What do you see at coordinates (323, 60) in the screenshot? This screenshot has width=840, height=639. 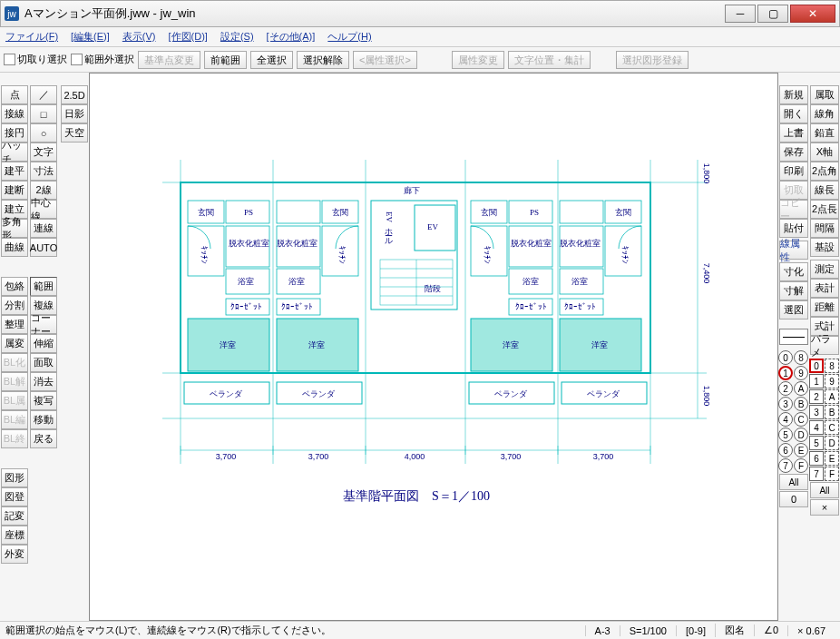 I see `select-clear-button: 選択解除` at bounding box center [323, 60].